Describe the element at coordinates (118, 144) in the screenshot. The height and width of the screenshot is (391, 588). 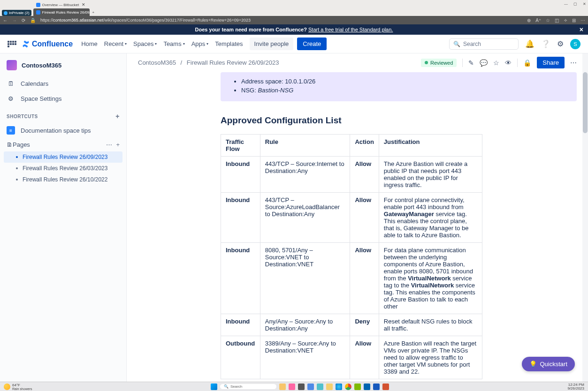
I see `add-page-button: +` at that location.